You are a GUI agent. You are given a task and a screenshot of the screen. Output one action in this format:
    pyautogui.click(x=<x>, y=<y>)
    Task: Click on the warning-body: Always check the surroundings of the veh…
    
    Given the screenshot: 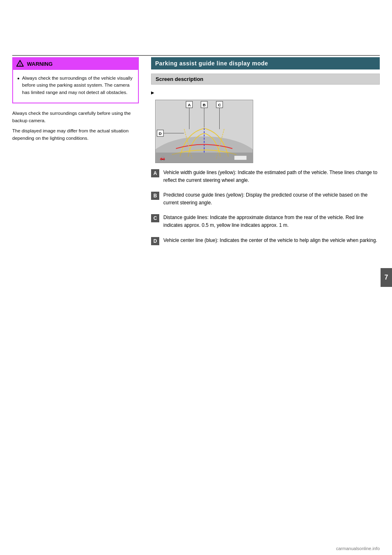 What is the action you would take?
    pyautogui.click(x=76, y=86)
    